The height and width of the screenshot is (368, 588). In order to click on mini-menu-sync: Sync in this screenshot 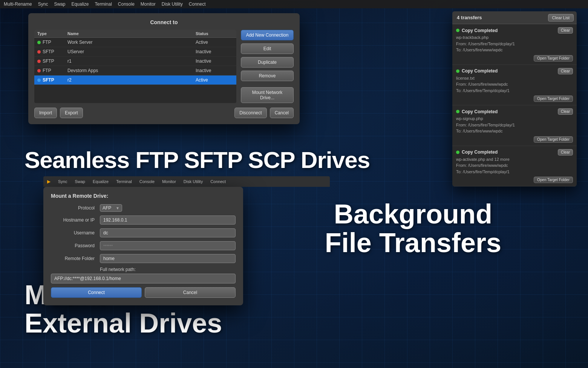, I will do `click(63, 182)`.